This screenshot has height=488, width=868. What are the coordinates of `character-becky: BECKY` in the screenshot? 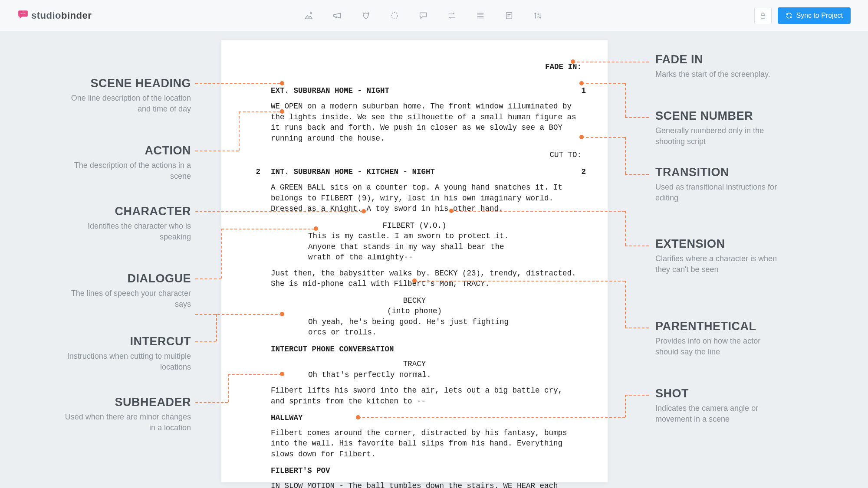 It's located at (414, 301).